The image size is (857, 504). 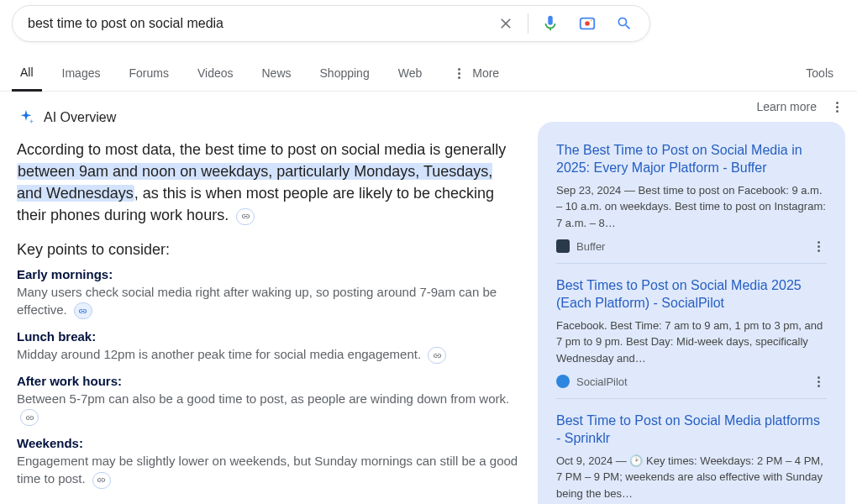 I want to click on reference-source: SocialPilot, so click(x=591, y=381).